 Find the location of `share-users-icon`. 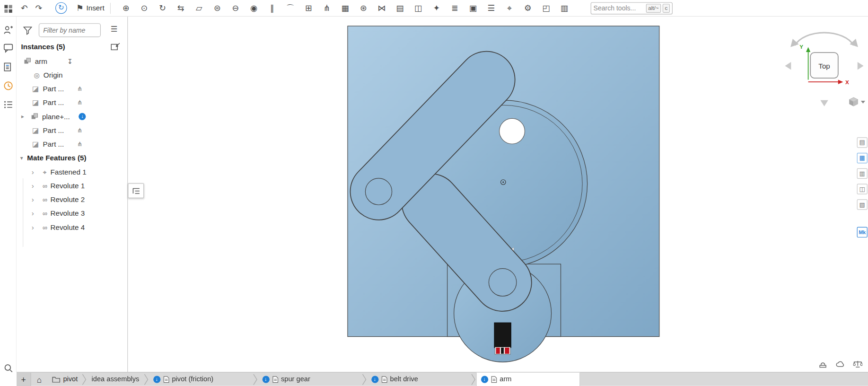

share-users-icon is located at coordinates (9, 30).